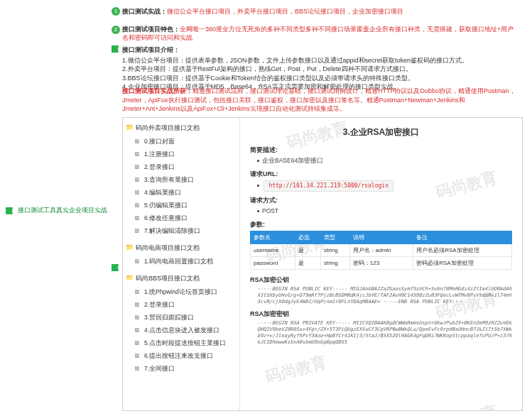  I want to click on td: 密码：123, so click(381, 263).